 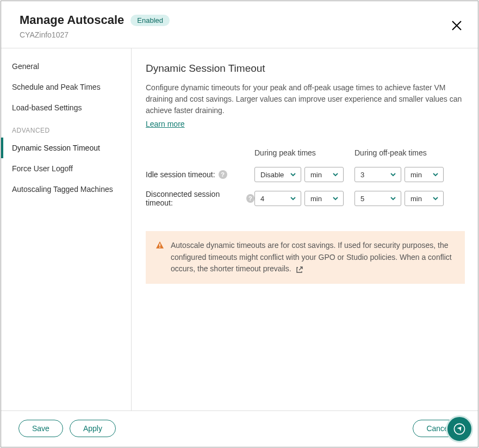 I want to click on alert-text: Autoscale dynamic timeouts are for cost …, so click(x=313, y=258).